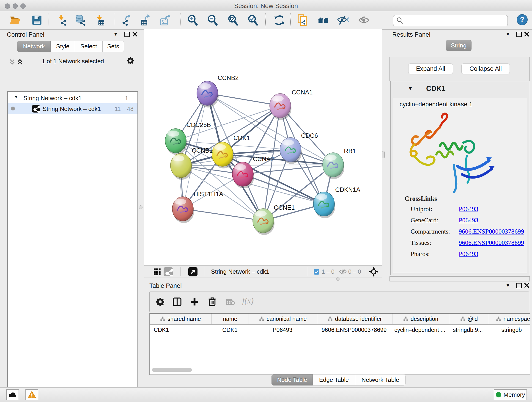 The image size is (532, 402). What do you see at coordinates (233, 20) in the screenshot?
I see `zoom-fit-icon` at bounding box center [233, 20].